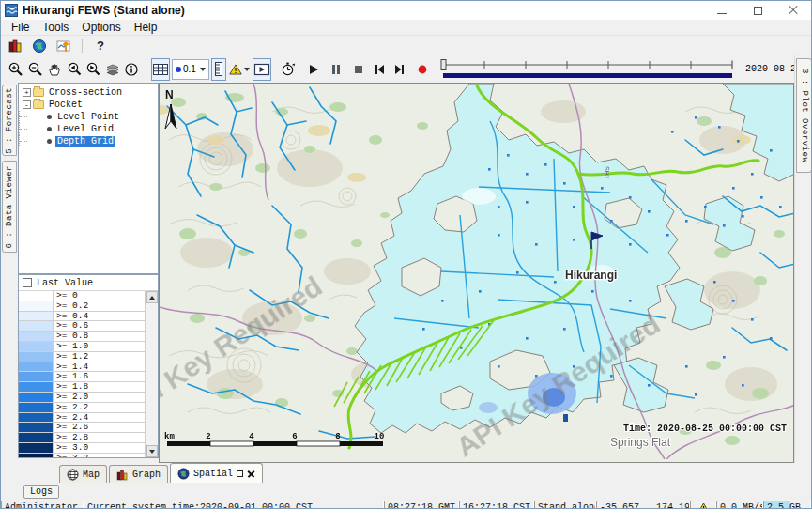 This screenshot has width=812, height=509. I want to click on pan-hand-icon, so click(54, 69).